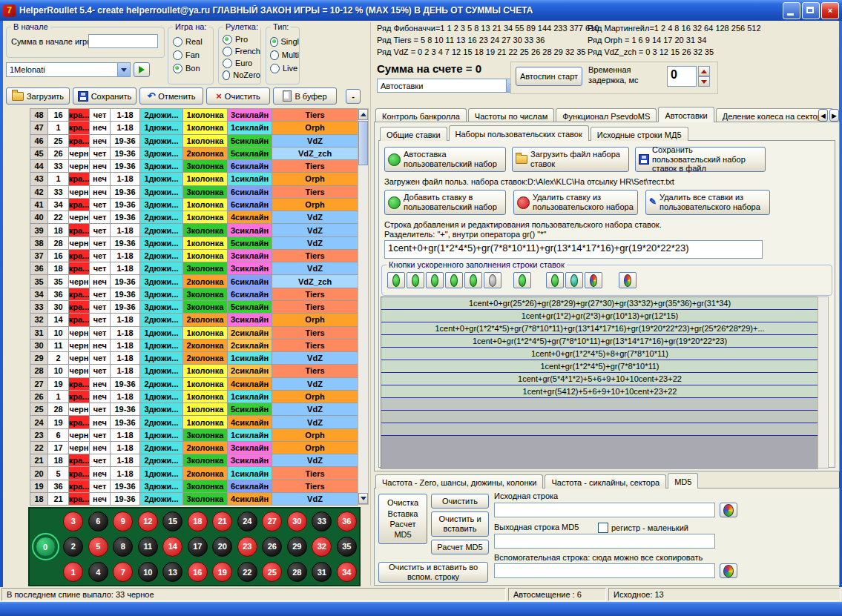 This screenshot has width=842, height=616. What do you see at coordinates (194, 384) in the screenshot?
I see `history-row: 2719кра...неч19-362дюжи...1колонка4сикла…` at bounding box center [194, 384].